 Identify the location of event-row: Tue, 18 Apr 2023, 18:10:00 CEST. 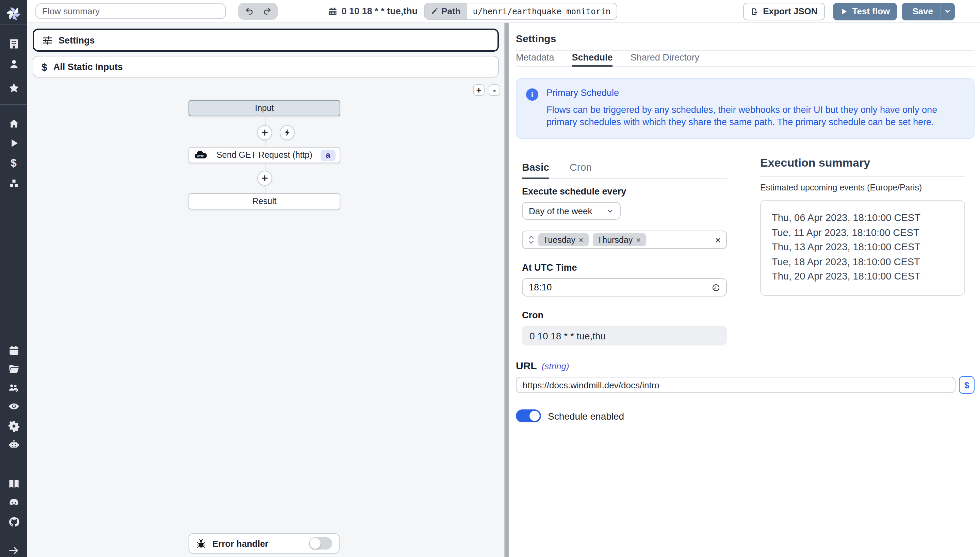
(864, 262).